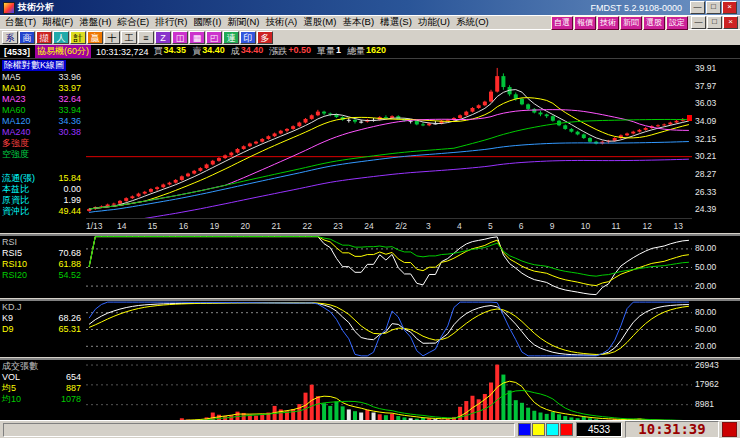  I want to click on date-label: 19, so click(214, 226).